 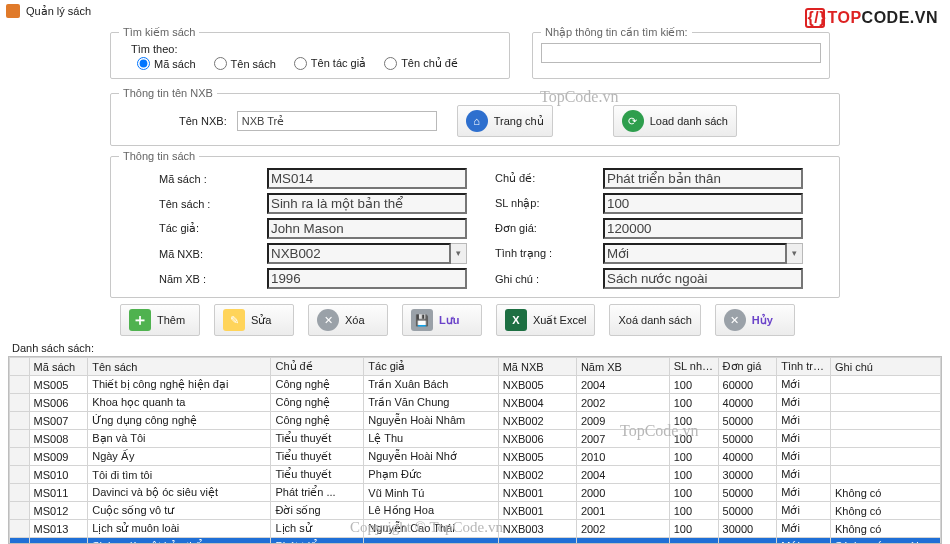 I want to click on col-header: Tên sách, so click(x=180, y=367).